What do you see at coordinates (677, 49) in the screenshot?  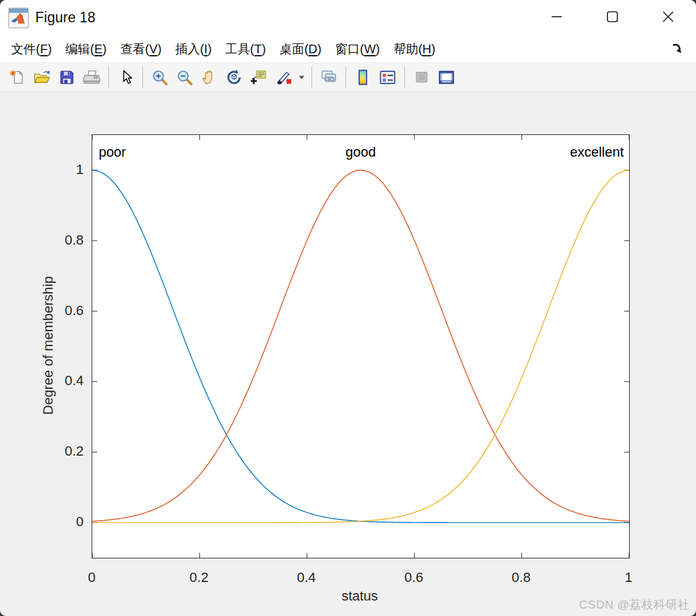 I see `dock-figure-icon` at bounding box center [677, 49].